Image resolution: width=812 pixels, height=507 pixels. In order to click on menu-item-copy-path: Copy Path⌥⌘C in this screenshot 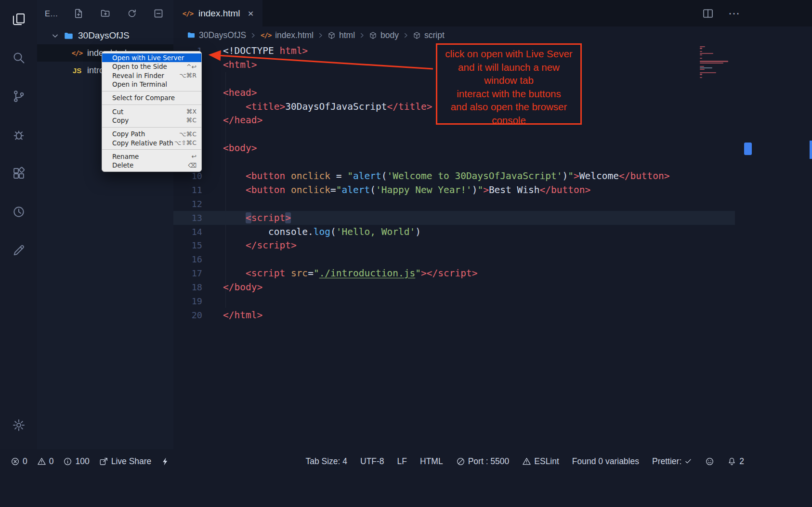, I will do `click(152, 134)`.